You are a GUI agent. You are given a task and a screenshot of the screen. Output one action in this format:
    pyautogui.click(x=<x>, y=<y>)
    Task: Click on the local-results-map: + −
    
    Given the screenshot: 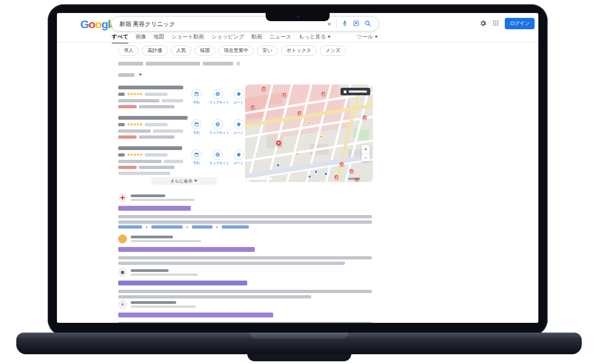 What is the action you would take?
    pyautogui.click(x=309, y=133)
    